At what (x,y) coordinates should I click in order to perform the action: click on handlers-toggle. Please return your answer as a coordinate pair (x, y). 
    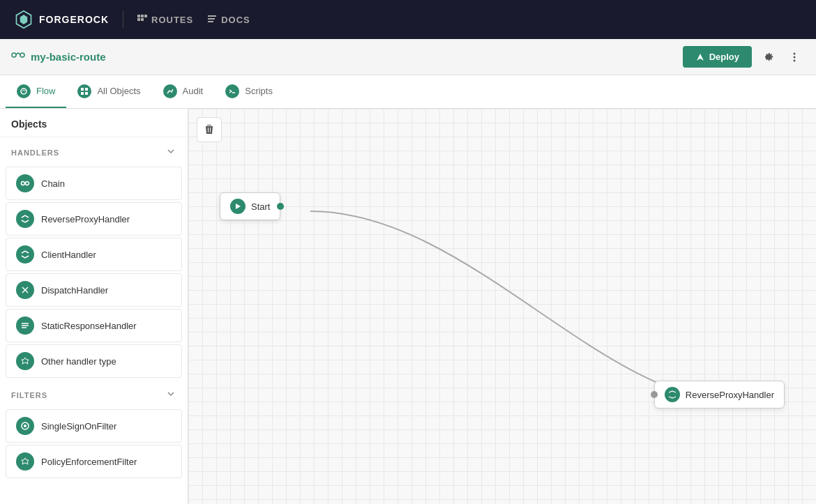
    Looking at the image, I should click on (171, 152).